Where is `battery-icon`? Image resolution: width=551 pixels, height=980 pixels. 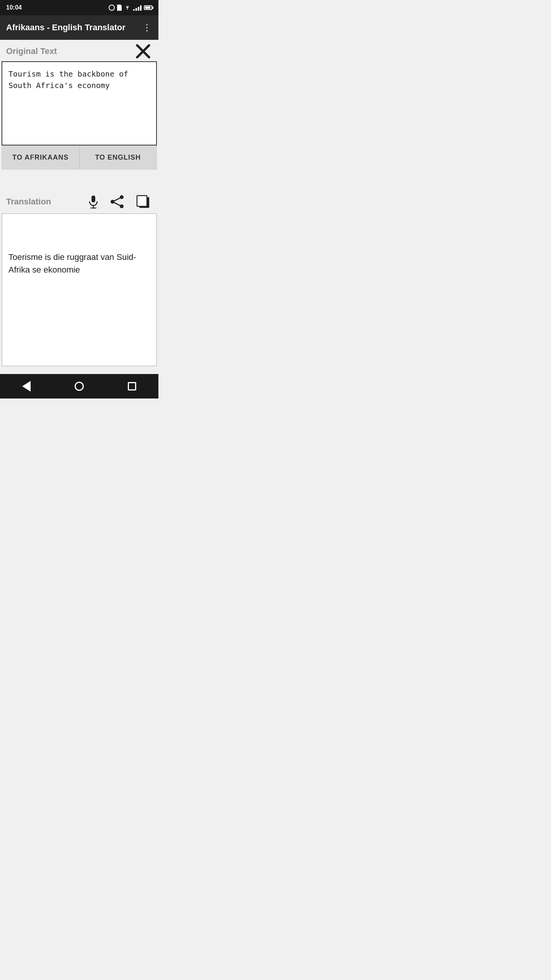 battery-icon is located at coordinates (148, 8).